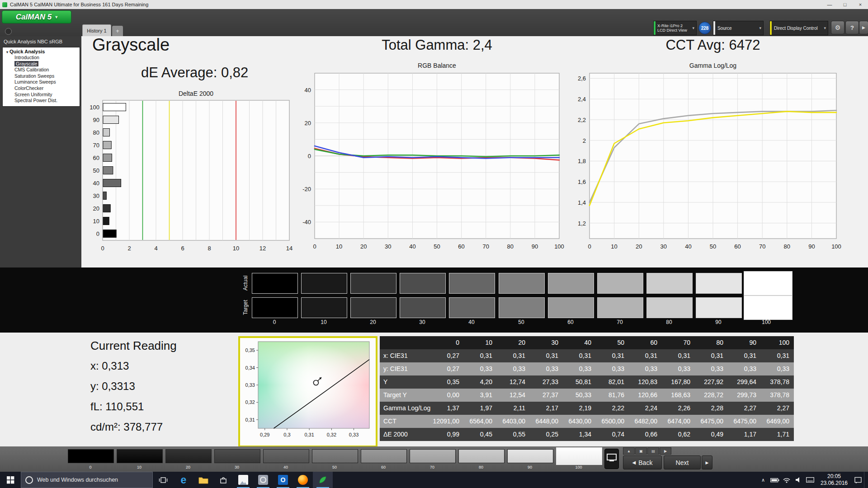 This screenshot has width=868, height=488. Describe the element at coordinates (810, 480) in the screenshot. I see `keyboard-icon` at that location.